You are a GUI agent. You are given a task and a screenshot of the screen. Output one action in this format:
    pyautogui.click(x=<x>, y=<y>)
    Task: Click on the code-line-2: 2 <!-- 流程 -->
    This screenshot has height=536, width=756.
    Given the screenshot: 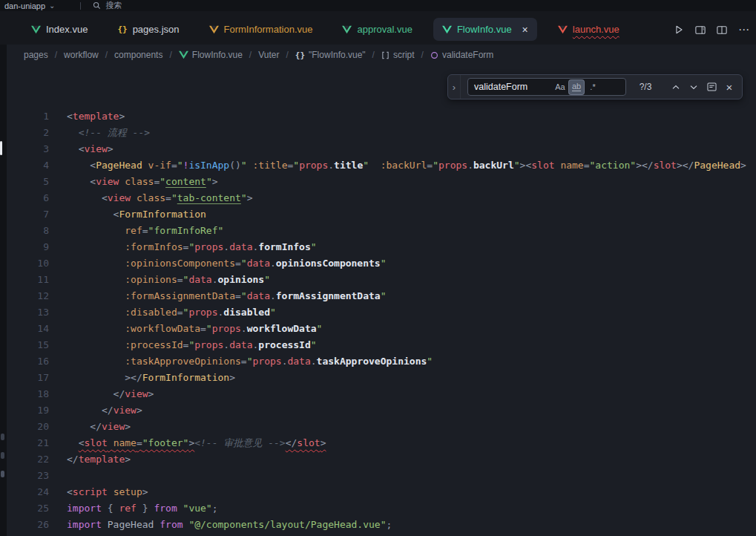 What is the action you would take?
    pyautogui.click(x=378, y=133)
    